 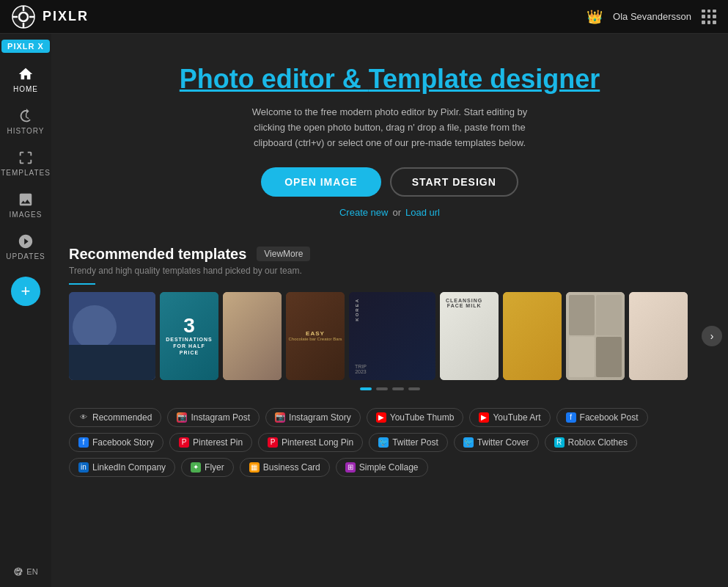 I want to click on pinterest-long-icon: P, so click(x=273, y=442).